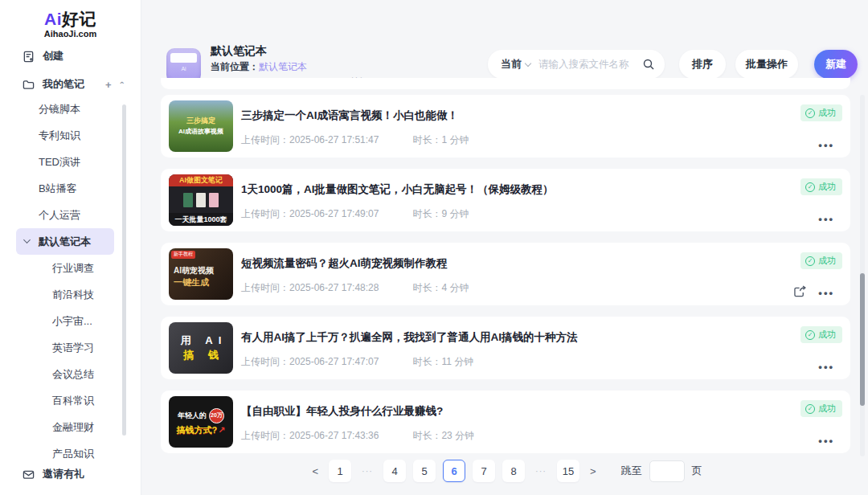 Image resolution: width=868 pixels, height=495 pixels. What do you see at coordinates (59, 215) in the screenshot?
I see `folder-label: 个人运营` at bounding box center [59, 215].